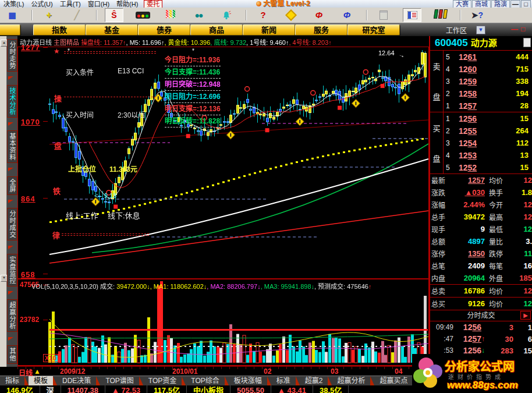 The height and width of the screenshot is (393, 532). What do you see at coordinates (393, 381) in the screenshot?
I see `bottom-tab-超赢买点: 超赢买点` at bounding box center [393, 381].